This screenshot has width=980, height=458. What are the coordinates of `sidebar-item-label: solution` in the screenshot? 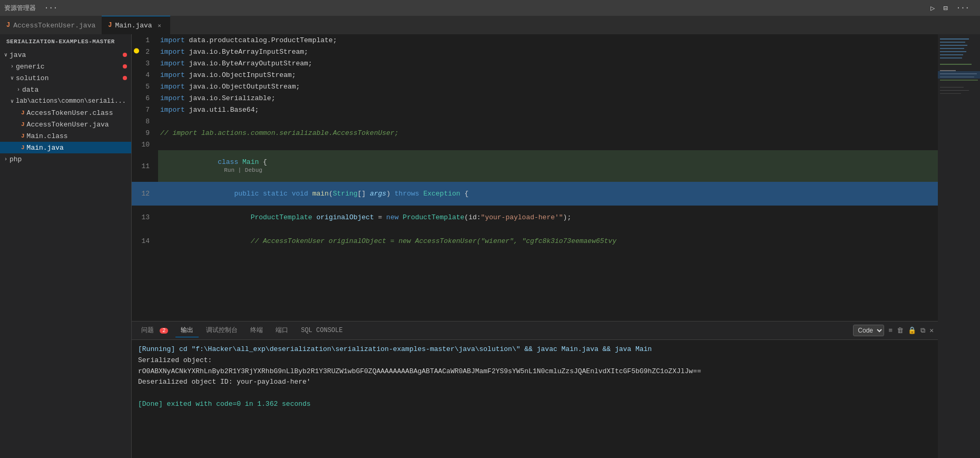 It's located at (32, 78).